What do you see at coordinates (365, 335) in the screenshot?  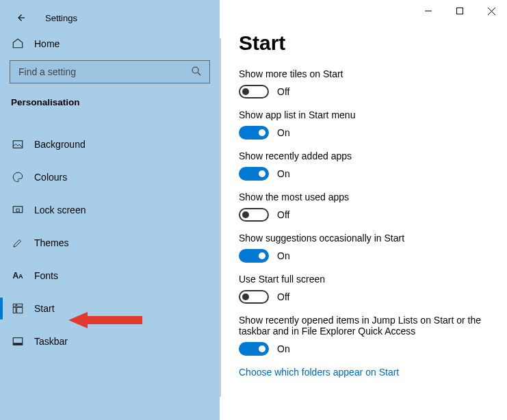 I see `setting-jump-lists: Show recently opened items in Jump Lists…` at bounding box center [365, 335].